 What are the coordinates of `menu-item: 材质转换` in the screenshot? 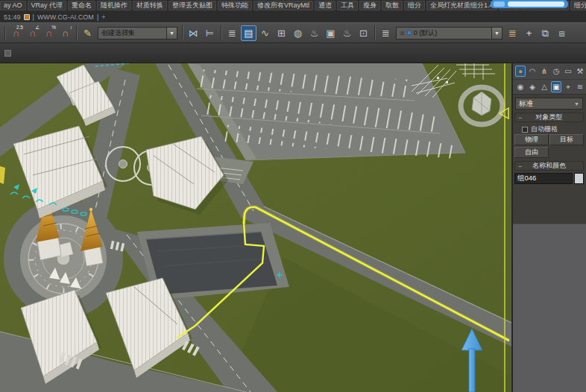 It's located at (150, 6).